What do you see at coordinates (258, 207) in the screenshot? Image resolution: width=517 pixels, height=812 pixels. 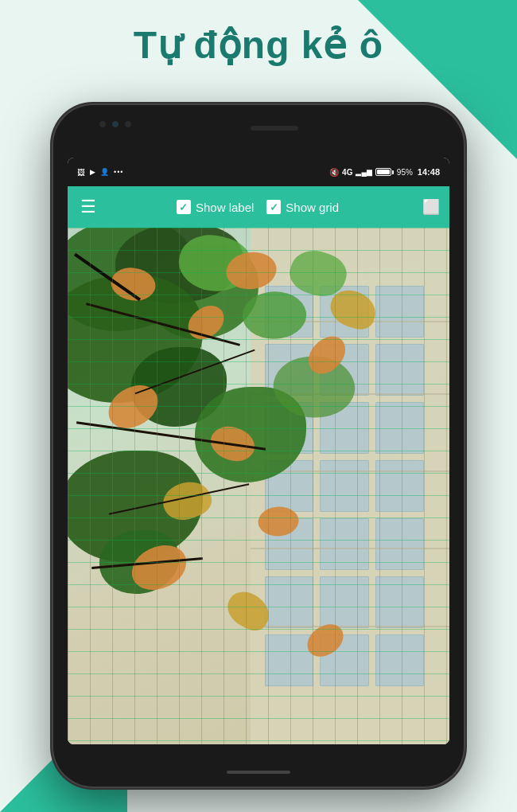 I see `app-bar: ☰ ✓ Show label ✓ Show grid` at bounding box center [258, 207].